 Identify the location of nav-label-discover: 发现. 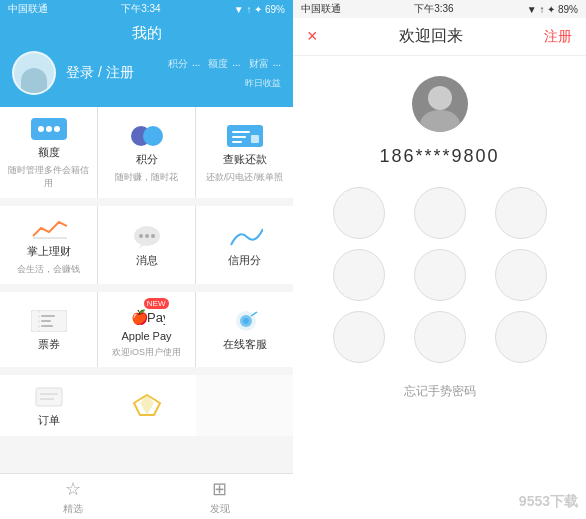
(220, 509).